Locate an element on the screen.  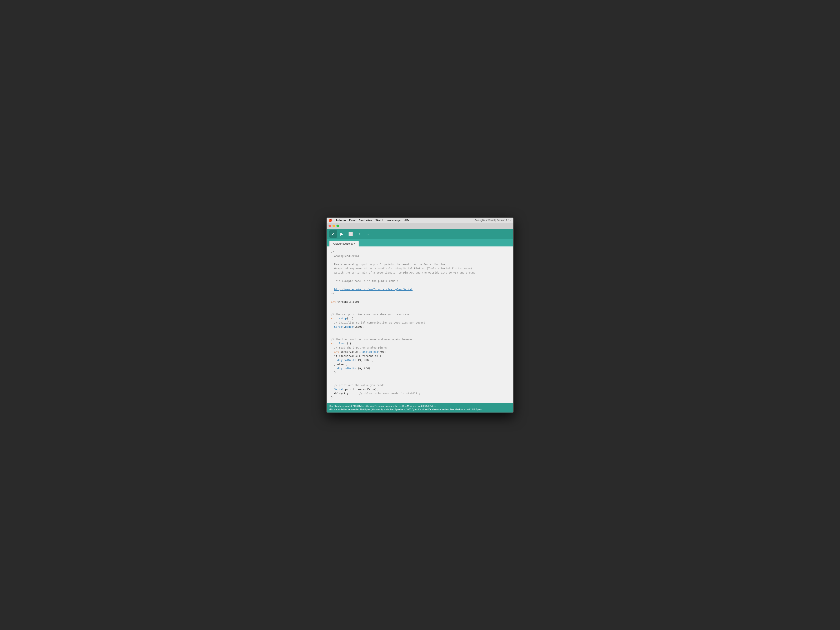
monitor-frame: 🍎 Arduino Datei Bearbeiten Sketch Werkze… is located at coordinates (420, 315).